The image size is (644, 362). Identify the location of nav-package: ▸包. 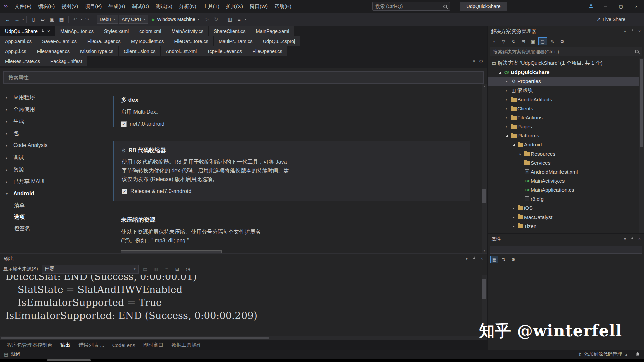
(53, 133).